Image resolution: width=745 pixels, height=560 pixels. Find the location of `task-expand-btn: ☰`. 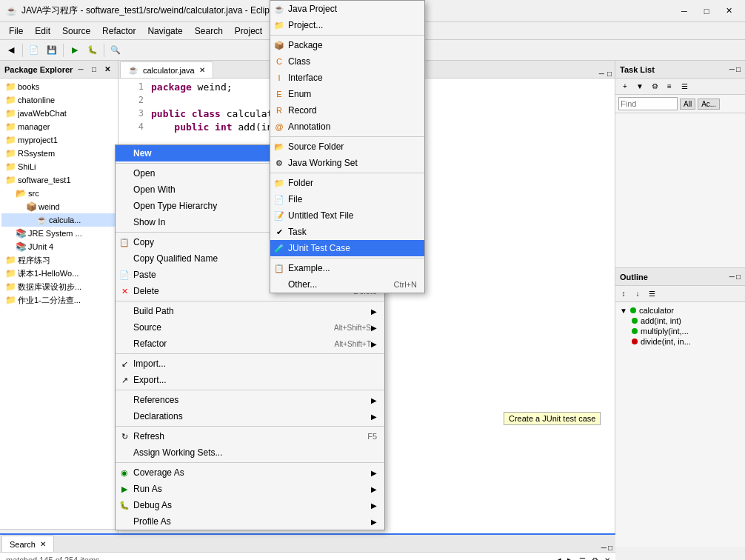

task-expand-btn: ☰ is located at coordinates (684, 87).